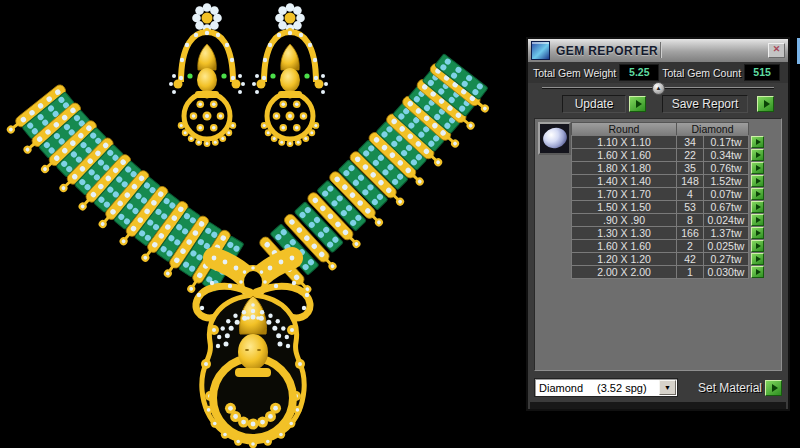  I want to click on gem-weight-cell: 1.37tw, so click(726, 233).